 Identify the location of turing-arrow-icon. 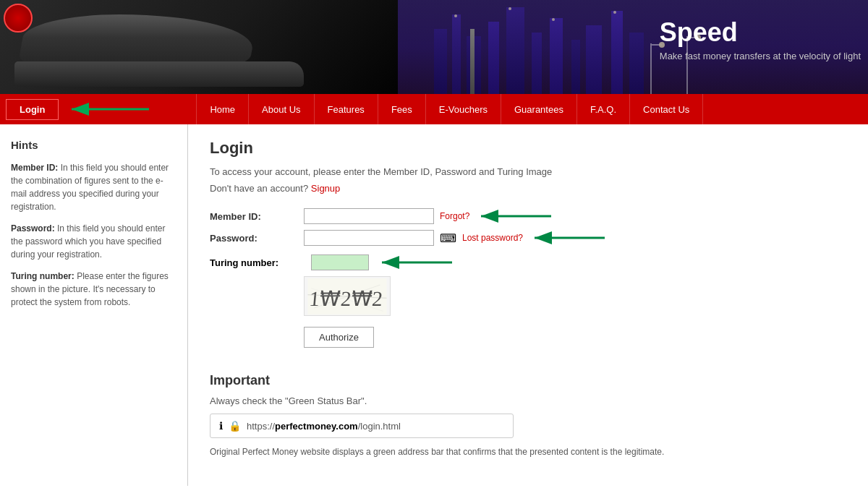
(416, 262).